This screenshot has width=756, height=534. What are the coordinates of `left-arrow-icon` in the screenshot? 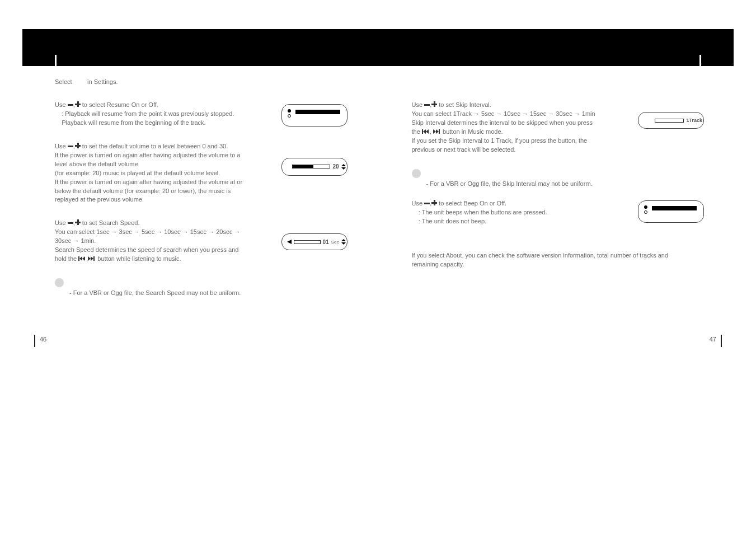 It's located at (289, 242).